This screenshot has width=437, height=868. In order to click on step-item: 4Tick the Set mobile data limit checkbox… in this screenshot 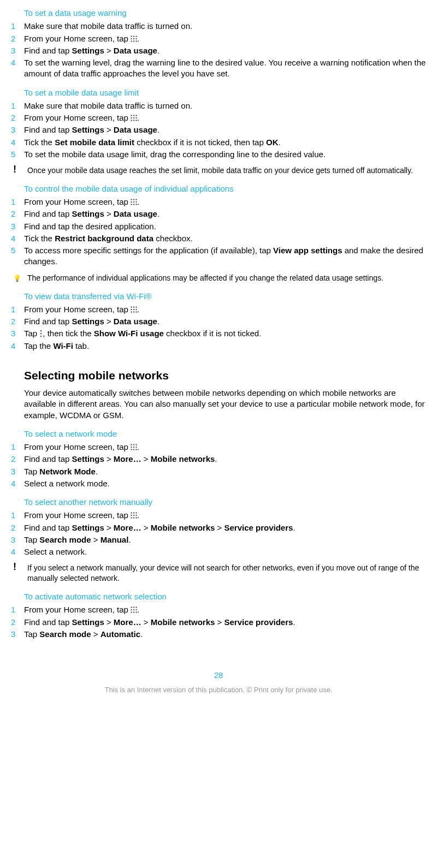, I will do `click(218, 142)`.